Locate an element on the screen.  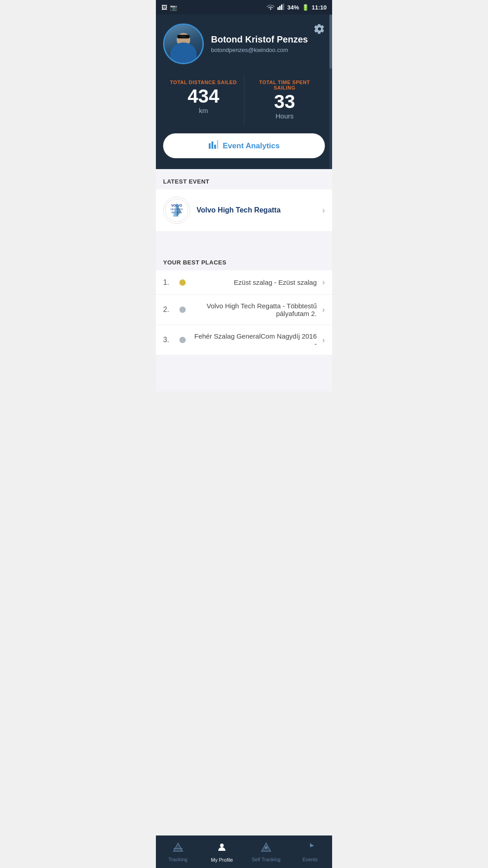
my-profile-label: My Profile is located at coordinates (222, 860).